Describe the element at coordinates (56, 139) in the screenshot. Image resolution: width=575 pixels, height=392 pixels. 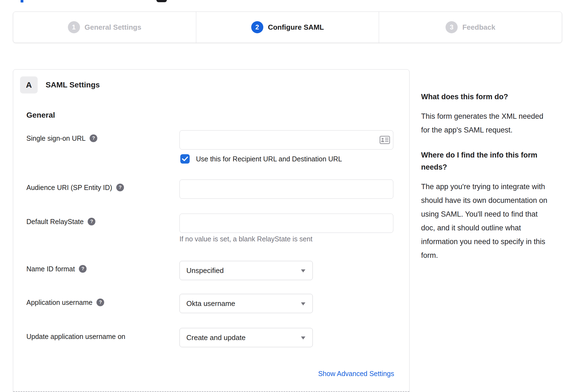
I see `sso-url-label: Single sign-on URL` at that location.